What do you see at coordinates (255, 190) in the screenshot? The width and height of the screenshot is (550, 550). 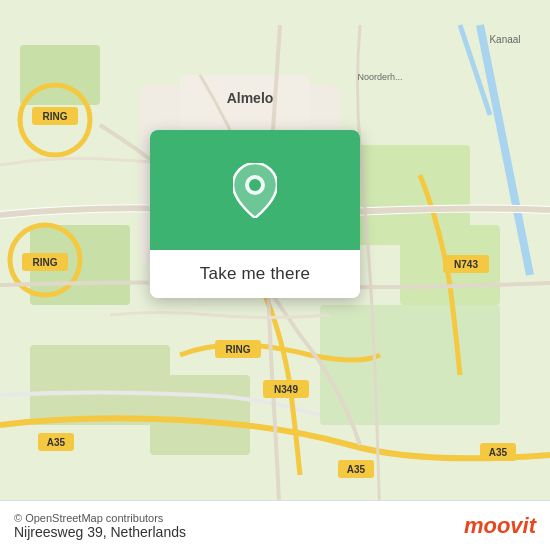 I see `popup-header` at bounding box center [255, 190].